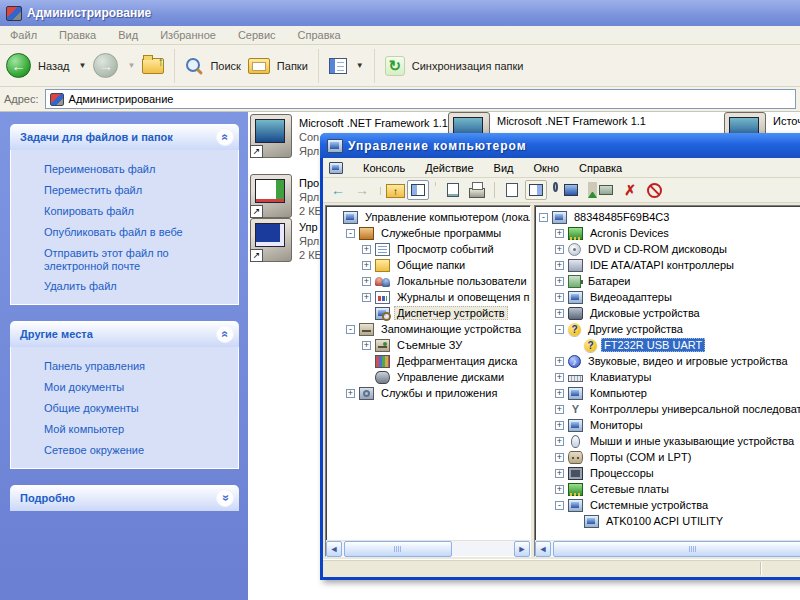 The width and height of the screenshot is (800, 600). Describe the element at coordinates (124, 334) in the screenshot. I see `panel-header-other-places: Другие места «` at that location.